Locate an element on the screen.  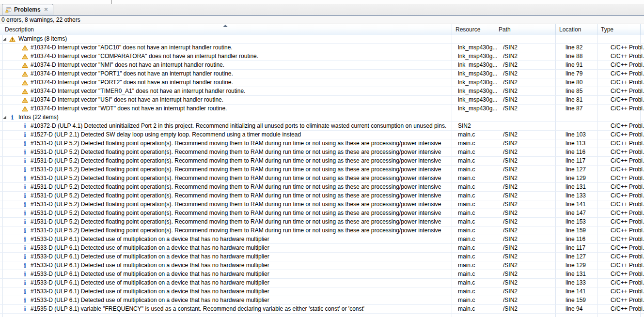
group-row: i Infos (22 items) is located at coordinates (322, 118).